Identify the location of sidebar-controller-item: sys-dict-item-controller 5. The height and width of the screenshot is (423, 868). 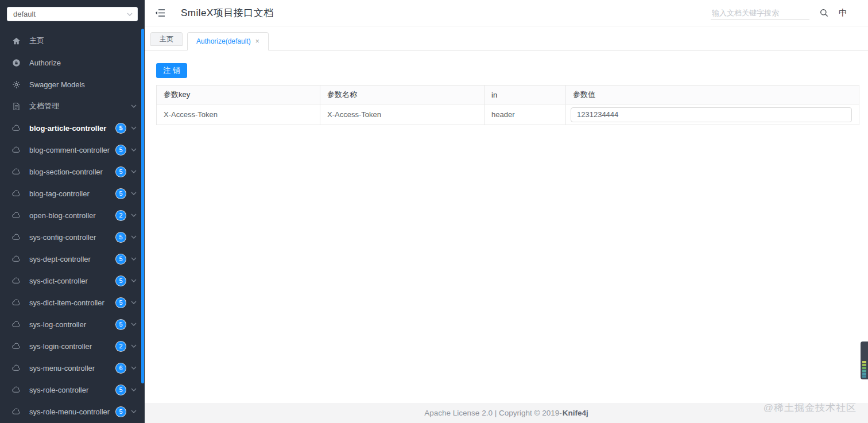
(72, 302).